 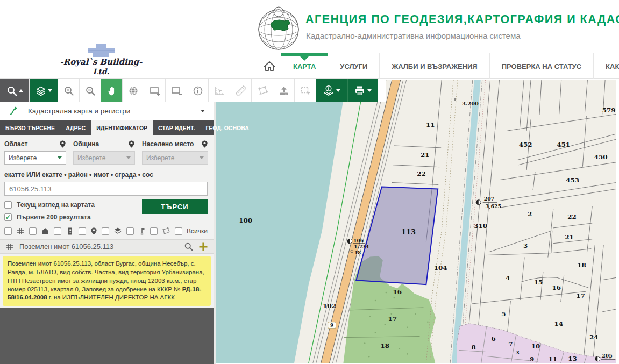 What do you see at coordinates (494, 206) in the screenshot?
I see `svg-text: 3,625` at bounding box center [494, 206].